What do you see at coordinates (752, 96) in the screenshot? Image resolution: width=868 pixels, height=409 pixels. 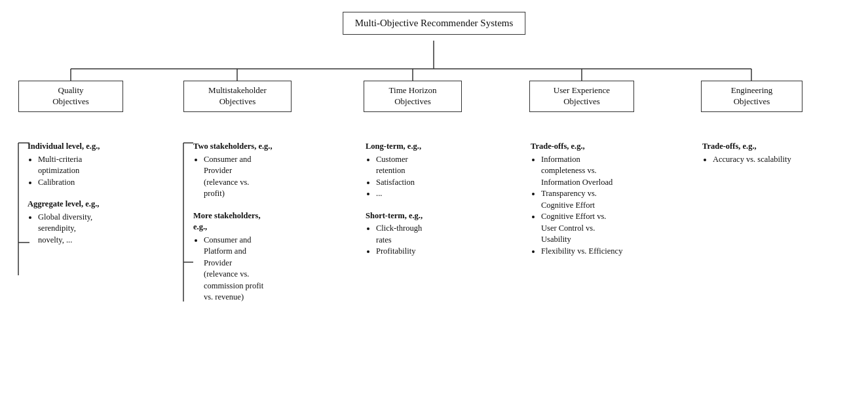 I see `engineering-label: EngineeringObjectives` at bounding box center [752, 96].